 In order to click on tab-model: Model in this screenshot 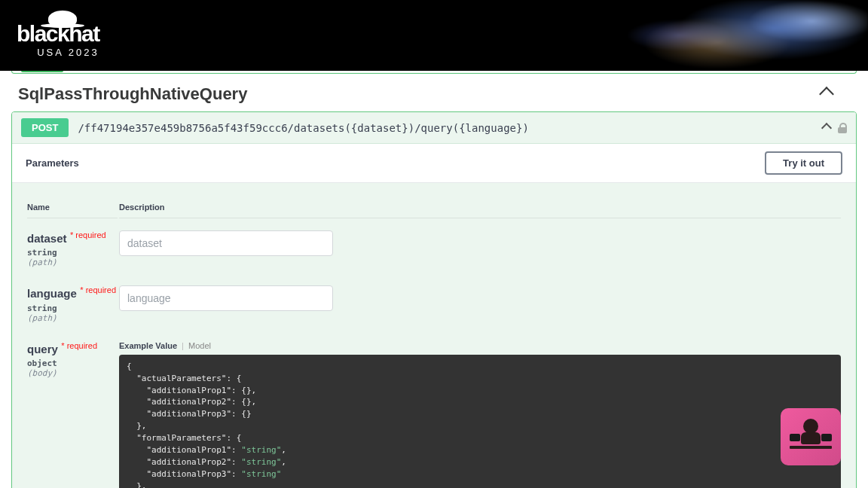, I will do `click(200, 346)`.